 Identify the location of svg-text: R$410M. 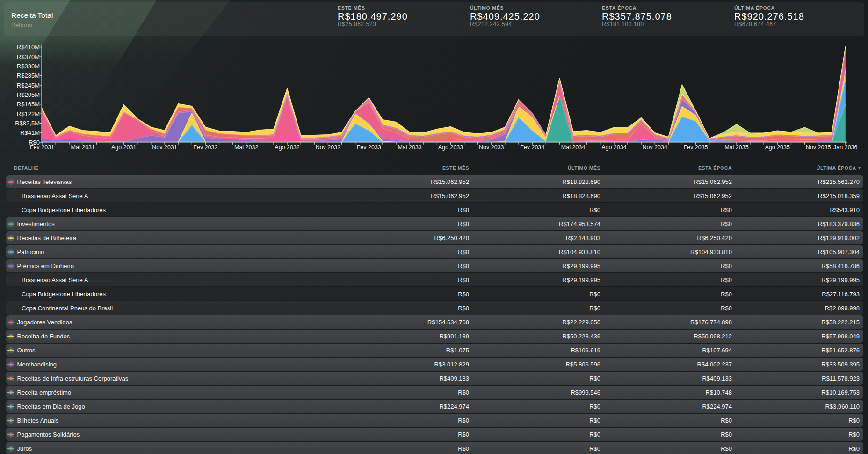
(28, 47).